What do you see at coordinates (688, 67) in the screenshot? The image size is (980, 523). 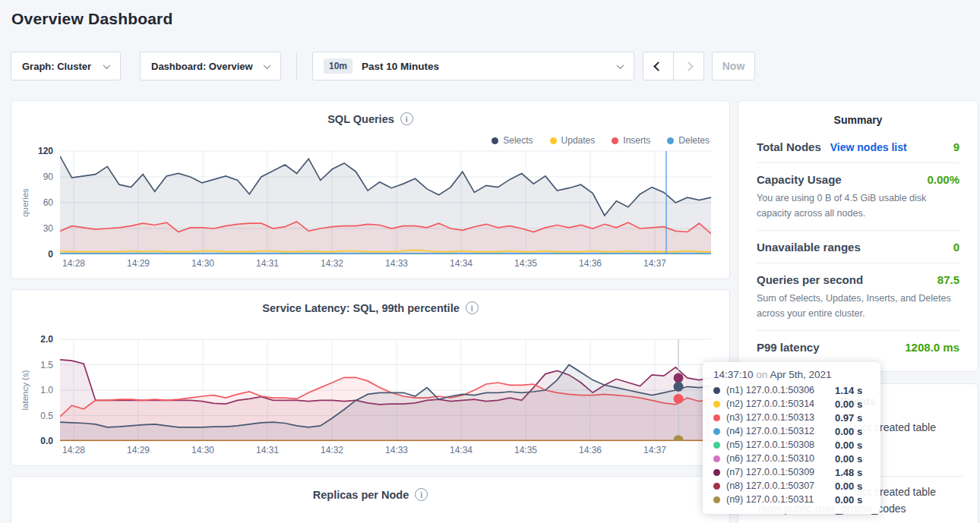 I see `chevron-right-icon` at bounding box center [688, 67].